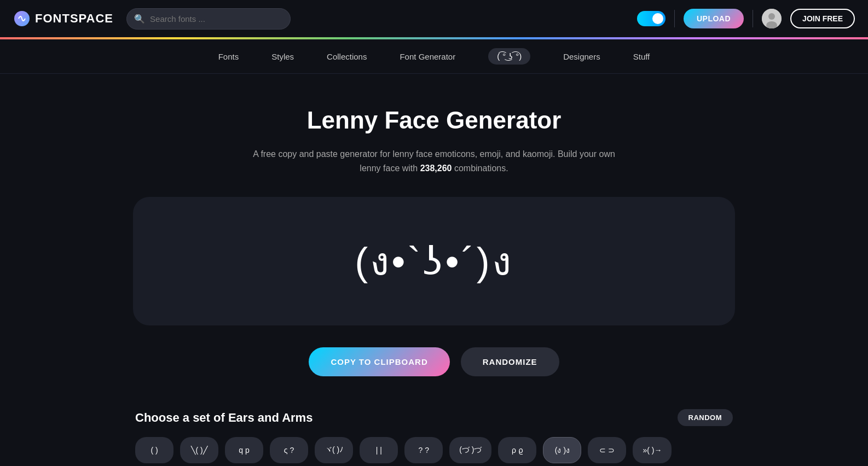 The image size is (868, 466). Describe the element at coordinates (140, 19) in the screenshot. I see `search-icon: 🔍` at that location.